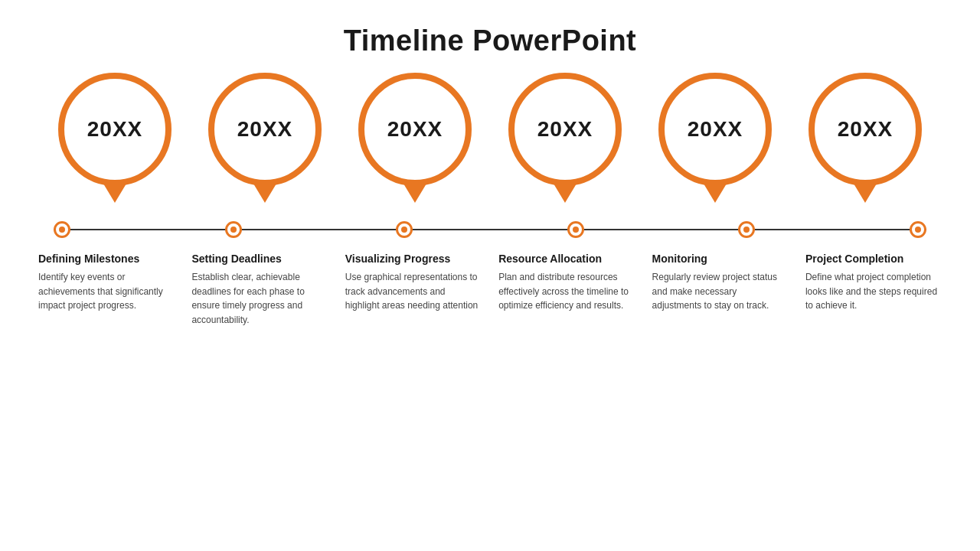 This screenshot has width=980, height=551. I want to click on timeline-line-row, so click(490, 230).